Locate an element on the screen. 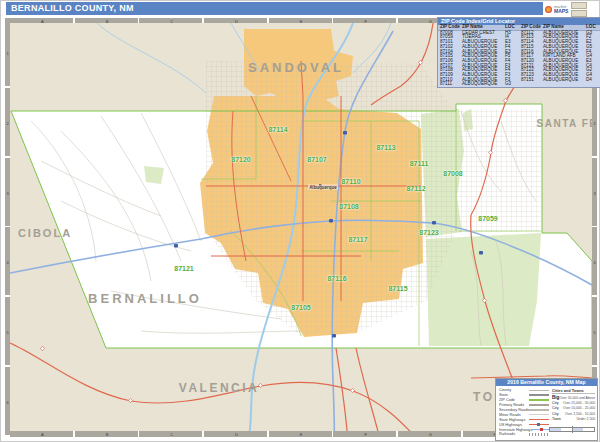 The width and height of the screenshot is (600, 442). legend-city-row: TownUnder 2,500 is located at coordinates (574, 420).